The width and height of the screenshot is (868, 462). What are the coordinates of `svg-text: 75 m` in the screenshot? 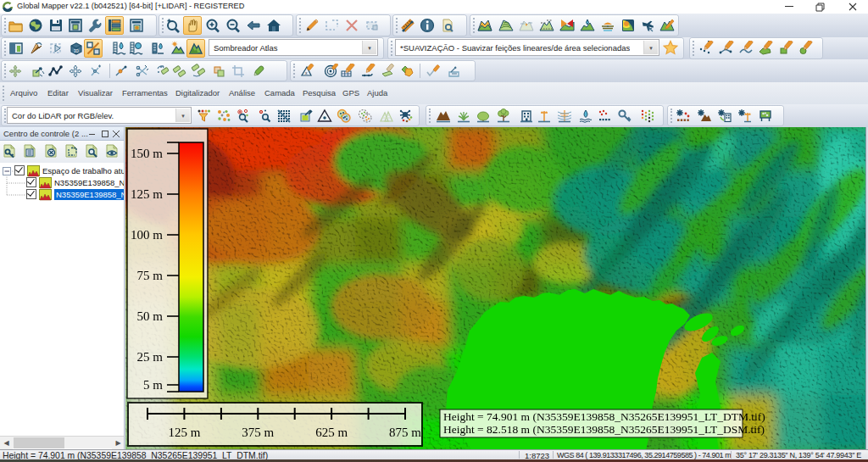 It's located at (151, 276).